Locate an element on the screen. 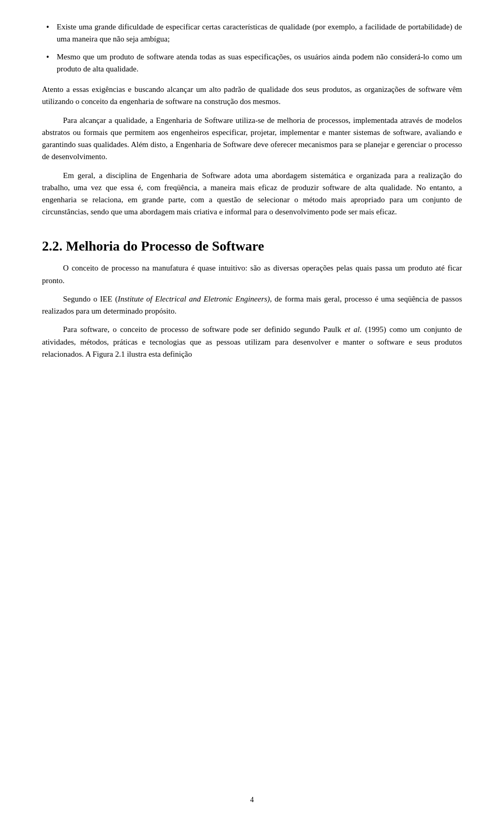 This screenshot has width=504, height=820. section-paragraph-1-text: O conceito de processo na manufatura é q… is located at coordinates (252, 274).